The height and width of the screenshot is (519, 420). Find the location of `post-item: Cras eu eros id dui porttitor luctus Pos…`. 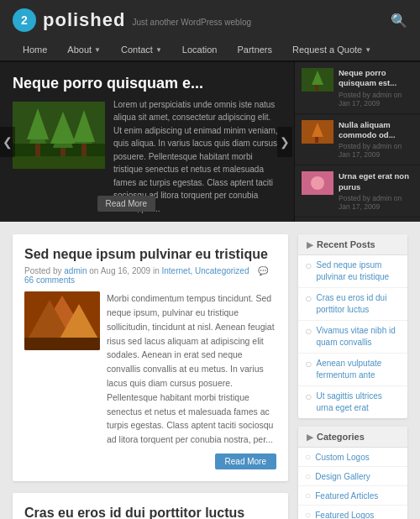

post-item: Cras eu eros id dui porttitor luctus Pos… is located at coordinates (150, 506).